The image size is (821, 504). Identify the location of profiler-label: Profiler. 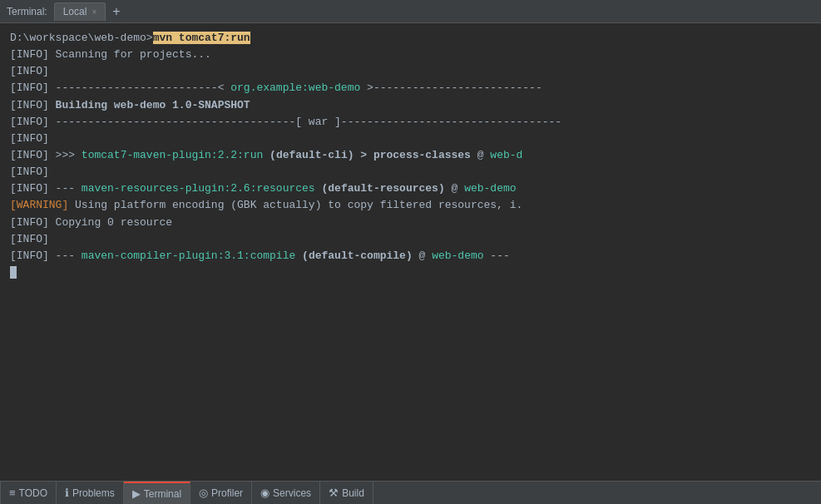
(227, 493).